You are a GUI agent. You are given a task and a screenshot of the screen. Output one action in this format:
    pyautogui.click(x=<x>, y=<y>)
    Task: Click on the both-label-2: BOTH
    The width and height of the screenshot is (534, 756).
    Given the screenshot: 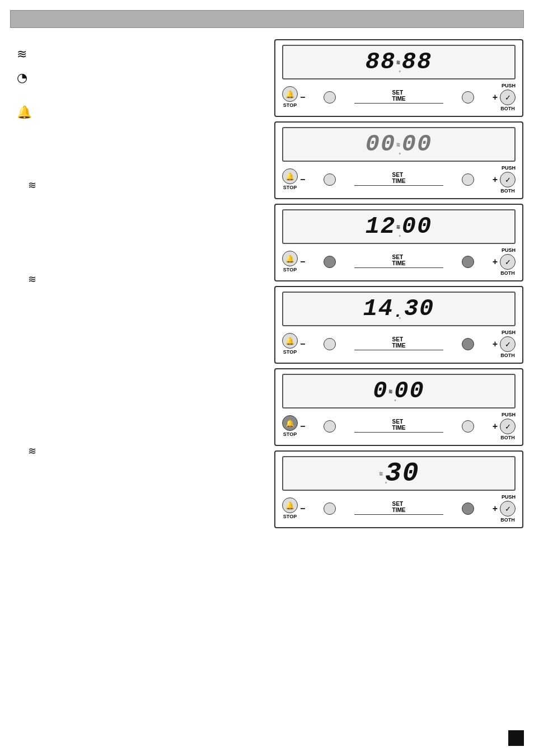 What is the action you would take?
    pyautogui.click(x=508, y=191)
    